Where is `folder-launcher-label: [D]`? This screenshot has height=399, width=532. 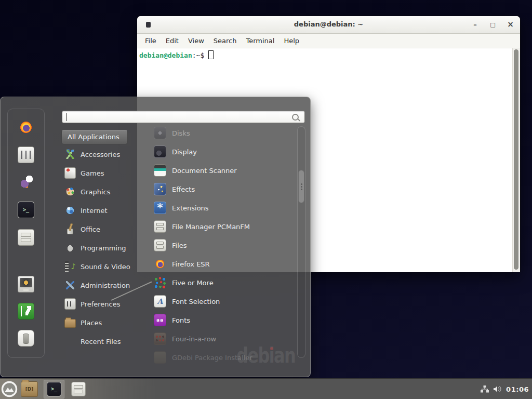
folder-launcher-label: [D] is located at coordinates (30, 389).